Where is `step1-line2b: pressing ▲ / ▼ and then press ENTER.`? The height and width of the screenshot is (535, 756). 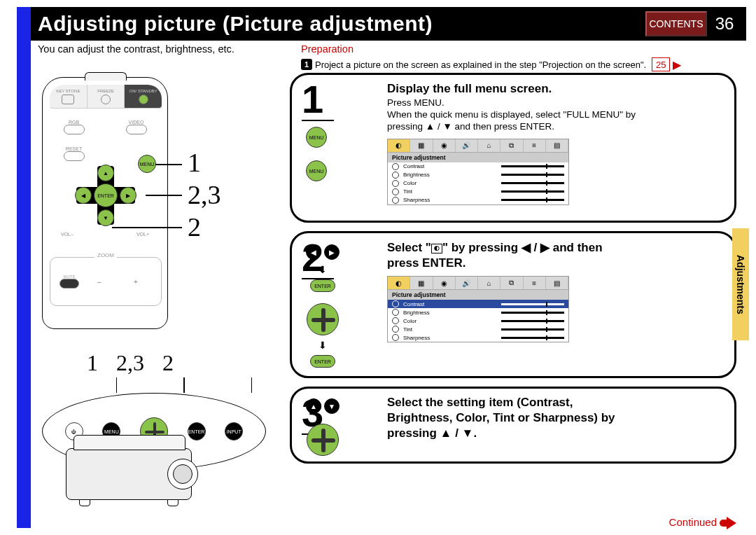 step1-line2b: pressing ▲ / ▼ and then press ENTER. is located at coordinates (470, 126).